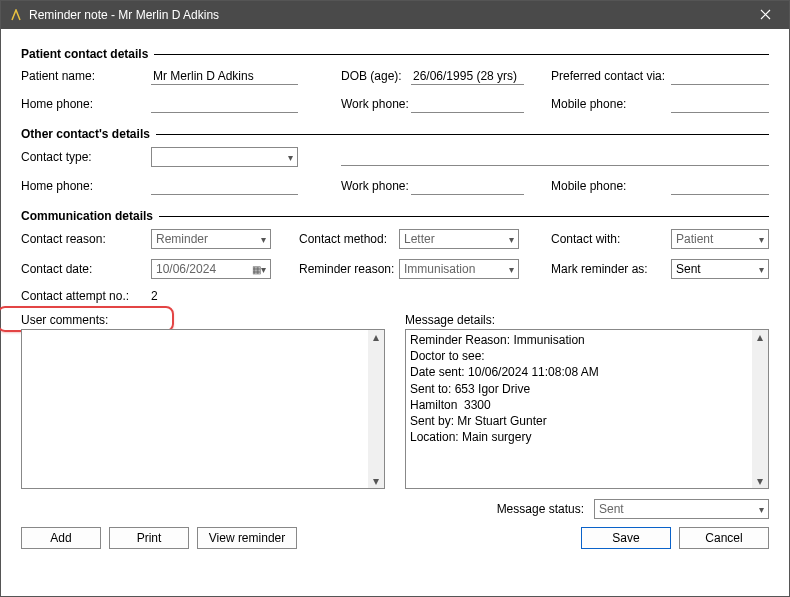 This screenshot has height=597, width=790. Describe the element at coordinates (468, 186) in the screenshot. I see `o-work-phone-field` at that location.